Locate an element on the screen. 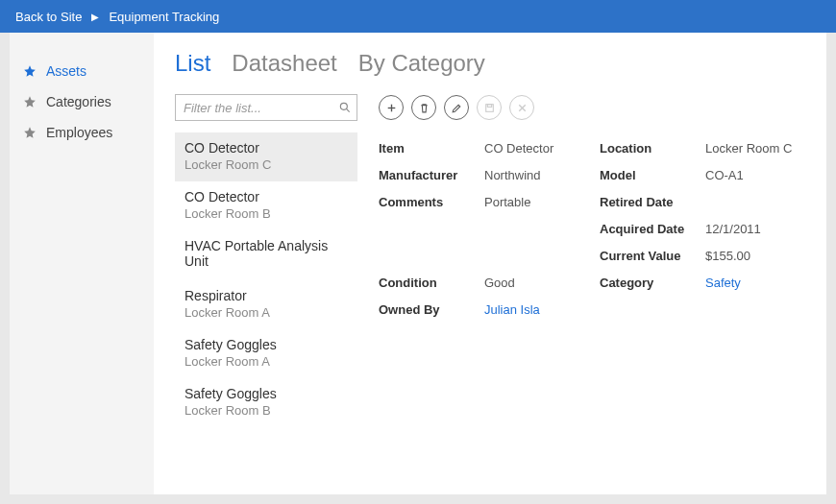 This screenshot has width=836, height=504. value-location: Locker Room C is located at coordinates (755, 148).